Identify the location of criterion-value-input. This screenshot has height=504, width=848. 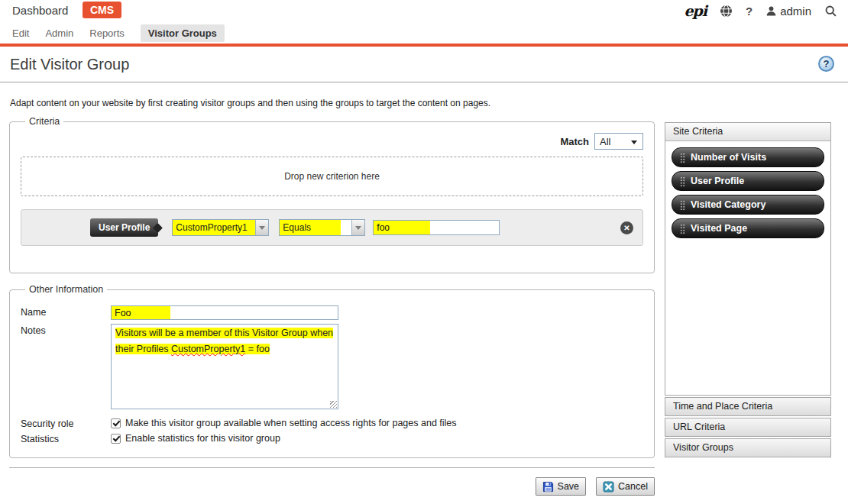
(436, 228).